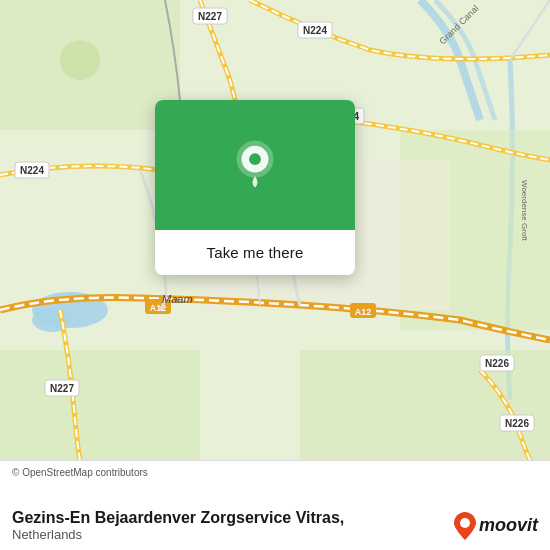 The image size is (550, 550). Describe the element at coordinates (255, 165) in the screenshot. I see `popup-header` at that location.